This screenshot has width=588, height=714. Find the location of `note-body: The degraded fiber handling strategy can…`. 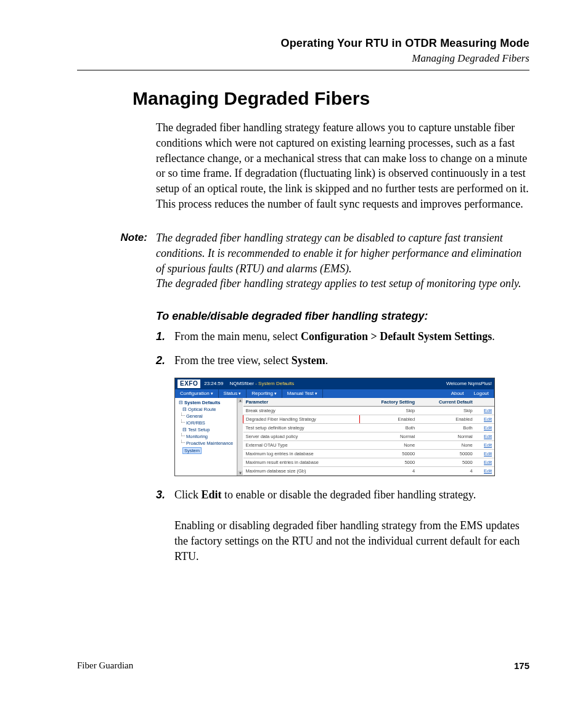

note-body: The degraded fiber handling strategy can… is located at coordinates (343, 261).